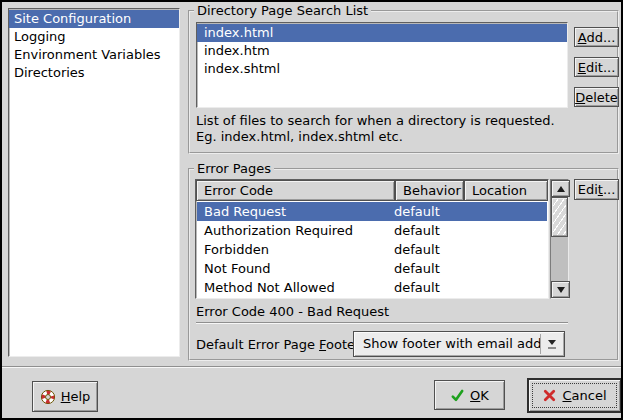  Describe the element at coordinates (596, 37) in the screenshot. I see `add-button: Add...` at that location.